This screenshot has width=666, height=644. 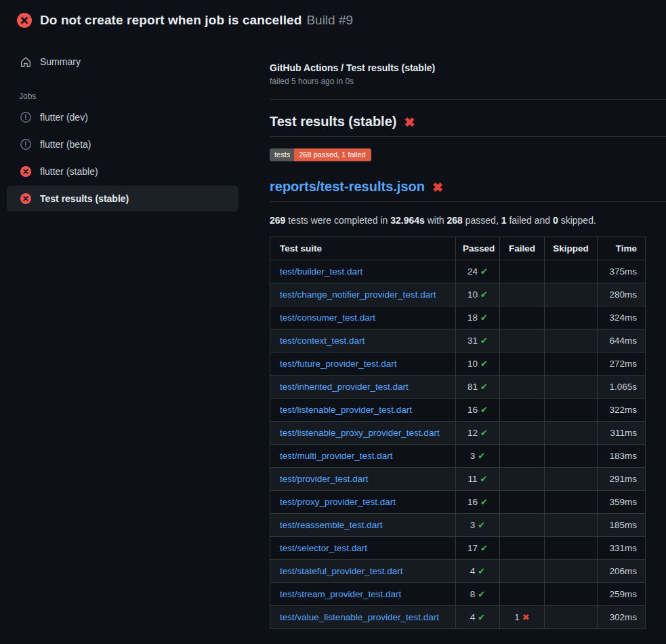 I want to click on passed-cell: 18✔, so click(x=478, y=318).